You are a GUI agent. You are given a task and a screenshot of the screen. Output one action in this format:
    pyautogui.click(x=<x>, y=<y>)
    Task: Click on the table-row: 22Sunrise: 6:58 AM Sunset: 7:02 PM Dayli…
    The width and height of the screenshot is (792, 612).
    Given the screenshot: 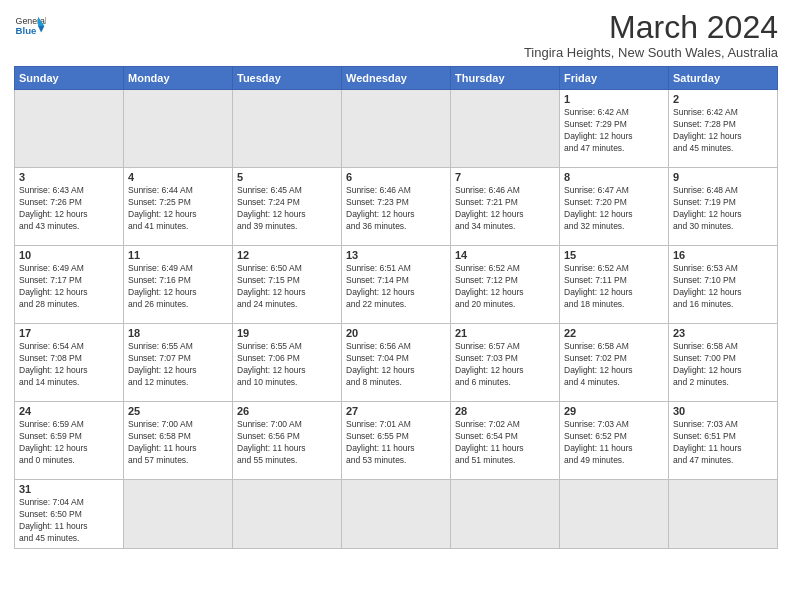 What is the action you would take?
    pyautogui.click(x=614, y=363)
    